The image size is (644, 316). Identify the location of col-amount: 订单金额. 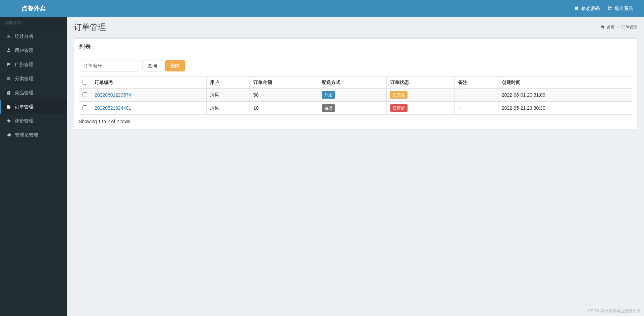
(284, 83).